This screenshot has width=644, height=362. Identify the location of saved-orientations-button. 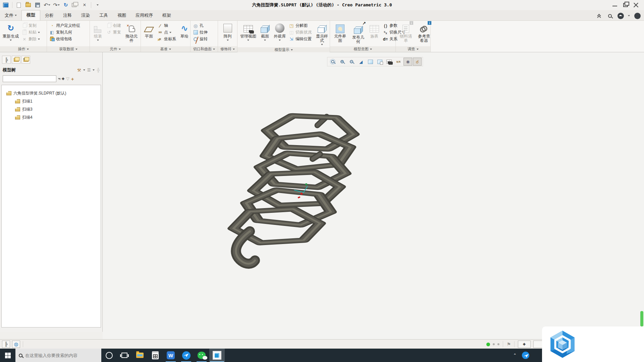
(380, 62).